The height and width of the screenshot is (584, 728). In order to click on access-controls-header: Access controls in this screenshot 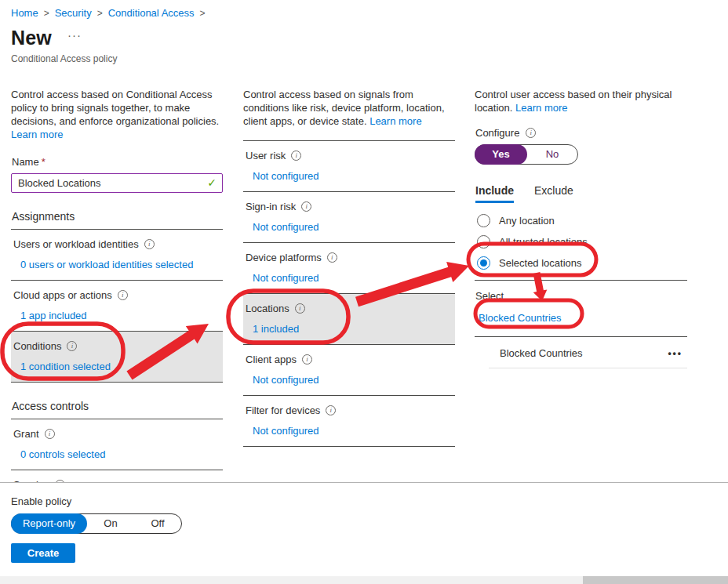, I will do `click(117, 409)`.